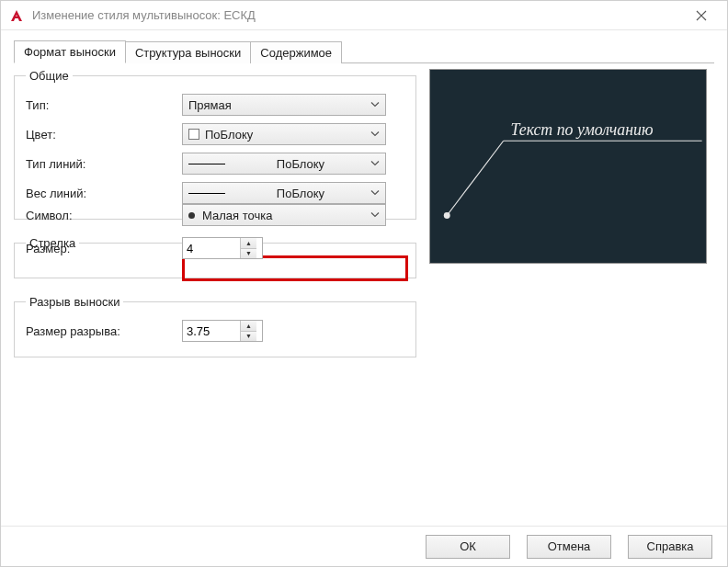  Describe the element at coordinates (284, 134) in the screenshot. I see `combo-color: ПоБлоку` at that location.